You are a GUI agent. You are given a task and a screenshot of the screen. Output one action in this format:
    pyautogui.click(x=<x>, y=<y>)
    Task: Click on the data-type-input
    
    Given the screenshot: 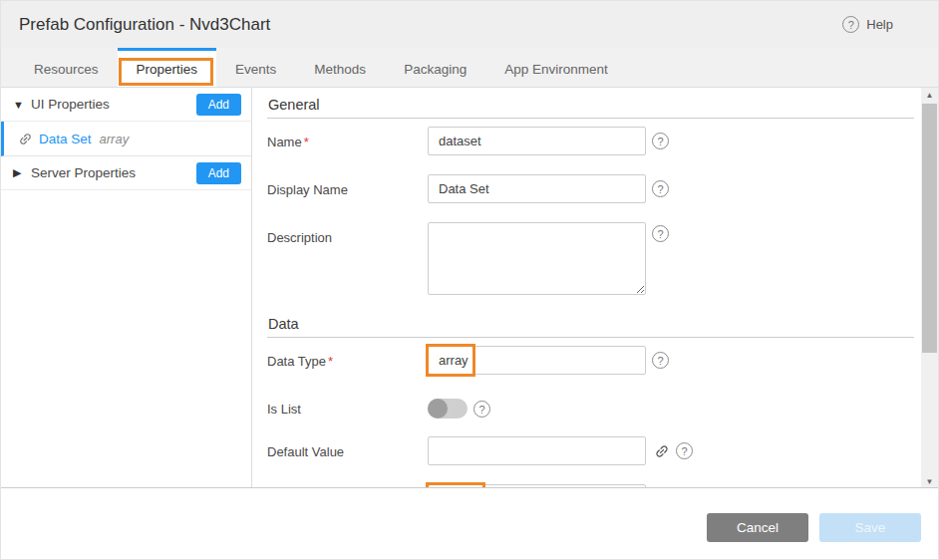 What is the action you would take?
    pyautogui.click(x=536, y=361)
    